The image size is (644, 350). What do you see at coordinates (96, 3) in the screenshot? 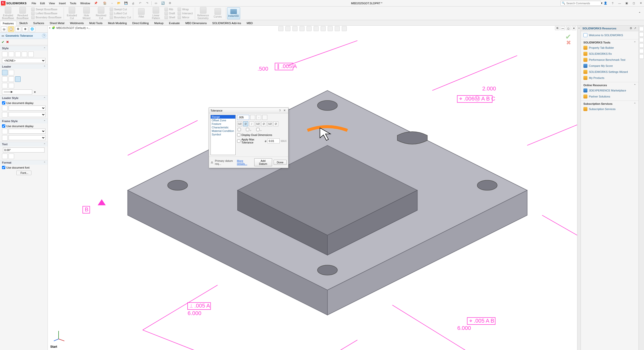
I see `menu-pin: 📌` at bounding box center [96, 3].